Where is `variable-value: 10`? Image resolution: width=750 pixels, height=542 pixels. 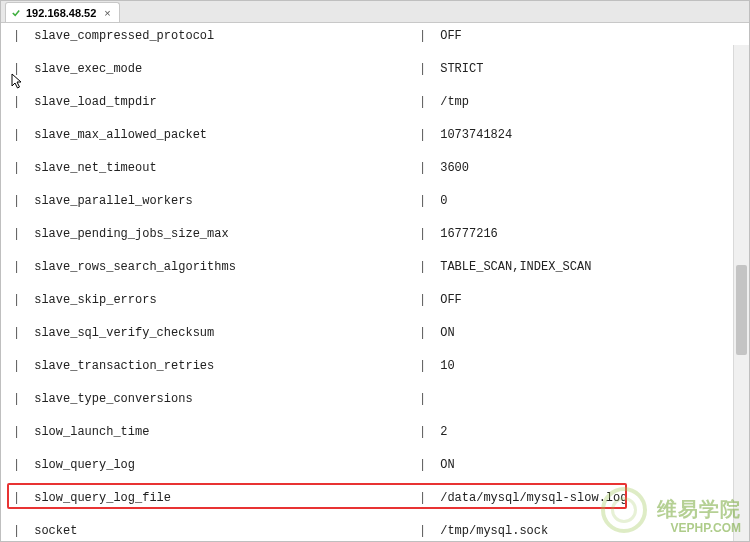 variable-value: 10 is located at coordinates (581, 366).